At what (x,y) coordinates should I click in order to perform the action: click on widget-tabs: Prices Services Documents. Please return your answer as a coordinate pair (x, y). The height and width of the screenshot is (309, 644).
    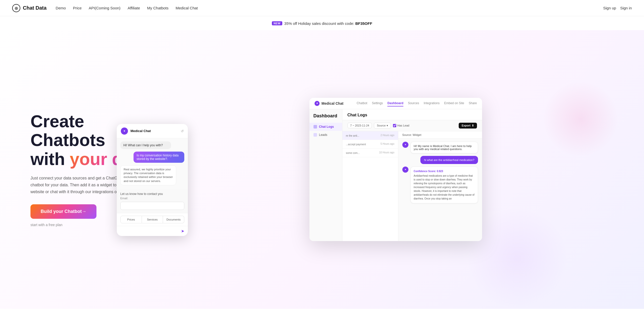
    Looking at the image, I should click on (152, 220).